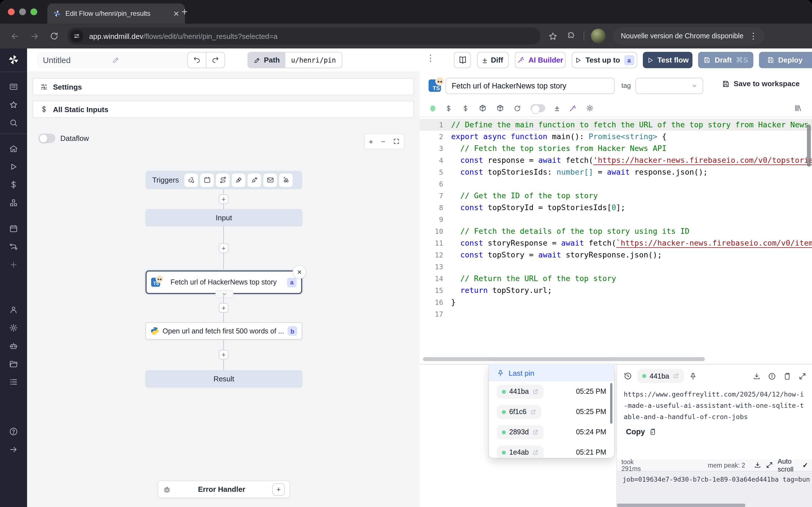 Image resolution: width=812 pixels, height=507 pixels. What do you see at coordinates (661, 376) in the screenshot?
I see `run-id-pill: 441ba` at bounding box center [661, 376].